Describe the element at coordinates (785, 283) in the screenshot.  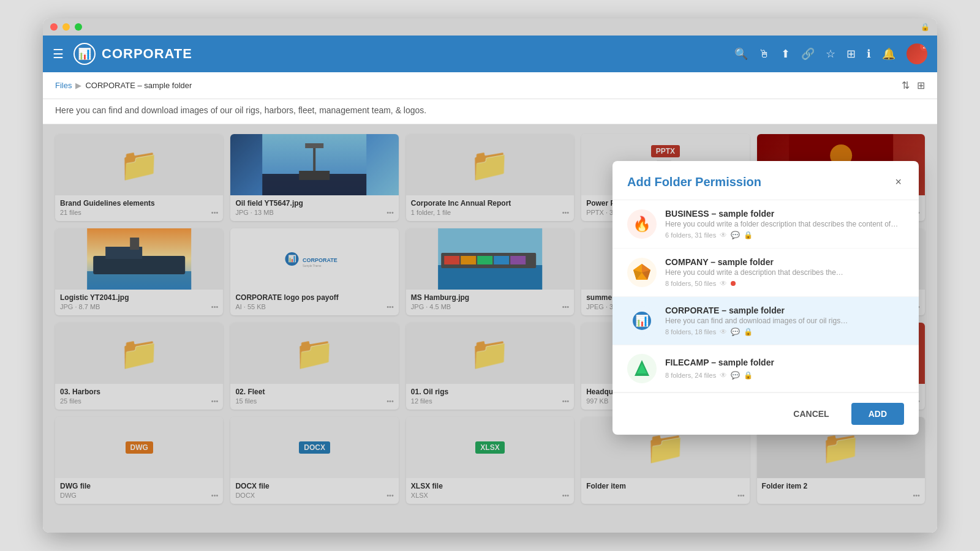
I see `folder-item-meta: 8 folders, 50 files 👁` at that location.